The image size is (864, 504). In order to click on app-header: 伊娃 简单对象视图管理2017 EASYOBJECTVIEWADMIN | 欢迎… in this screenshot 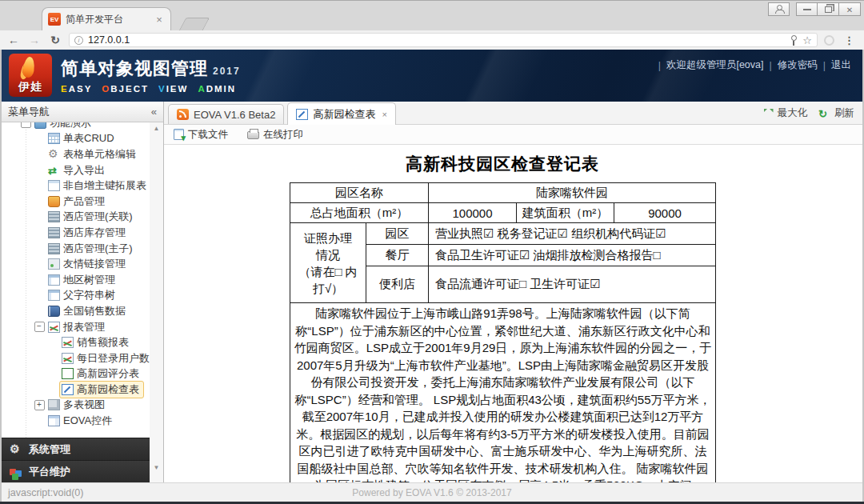, I will do `click(432, 75)`.